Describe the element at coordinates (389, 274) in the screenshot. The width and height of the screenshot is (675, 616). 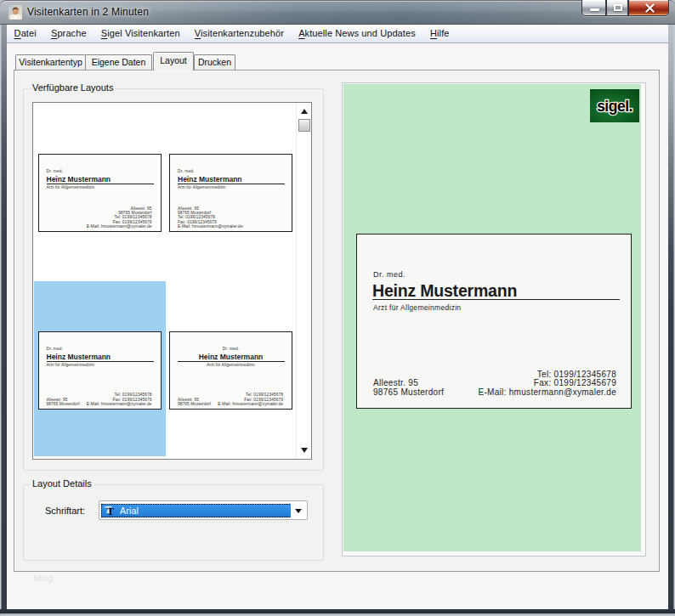
I see `preview-card-honorific: Dr. med.` at that location.